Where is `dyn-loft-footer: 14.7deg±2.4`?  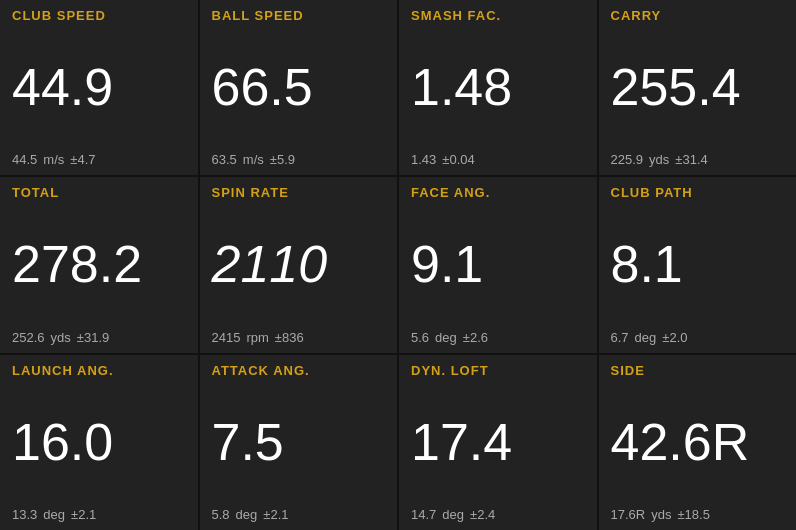
dyn-loft-footer: 14.7deg±2.4 is located at coordinates (498, 514).